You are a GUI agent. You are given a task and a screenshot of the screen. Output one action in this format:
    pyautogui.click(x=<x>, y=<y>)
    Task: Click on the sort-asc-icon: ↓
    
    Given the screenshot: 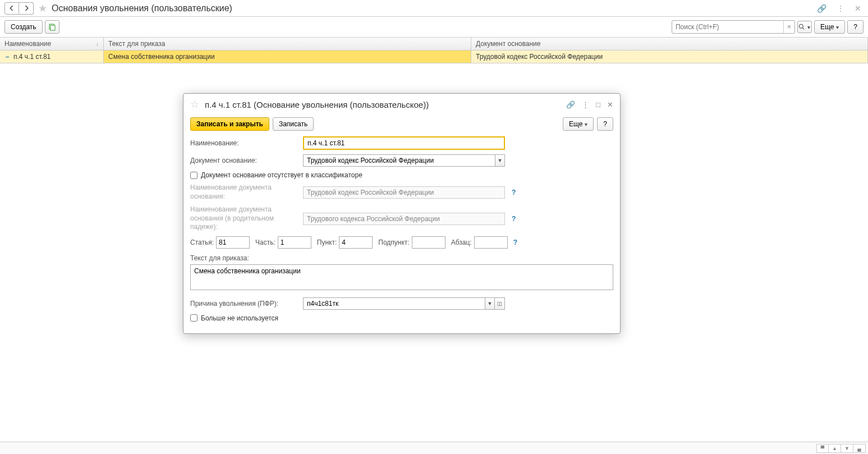 What is the action you would take?
    pyautogui.click(x=98, y=44)
    